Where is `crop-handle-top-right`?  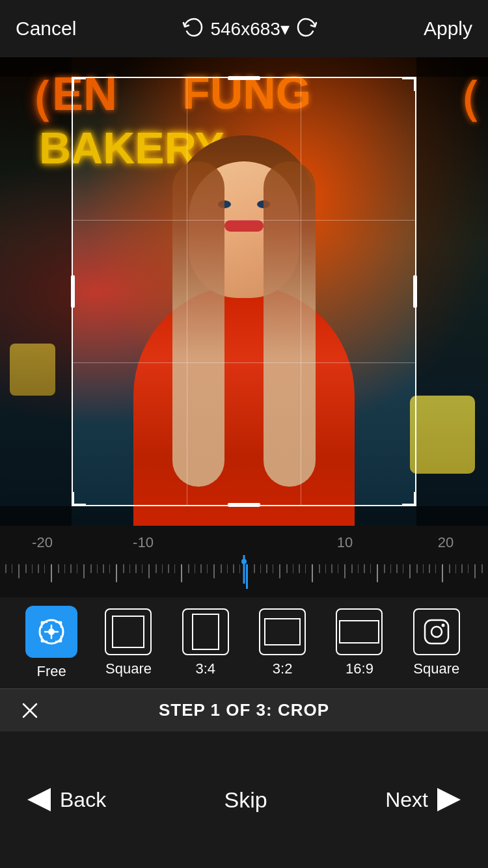 crop-handle-top-right is located at coordinates (409, 84).